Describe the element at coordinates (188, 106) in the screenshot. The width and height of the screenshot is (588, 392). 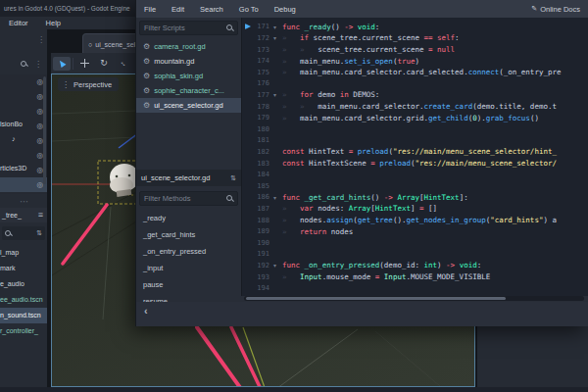
I see `script-item: ⚙ui_scene_selector.gd` at that location.